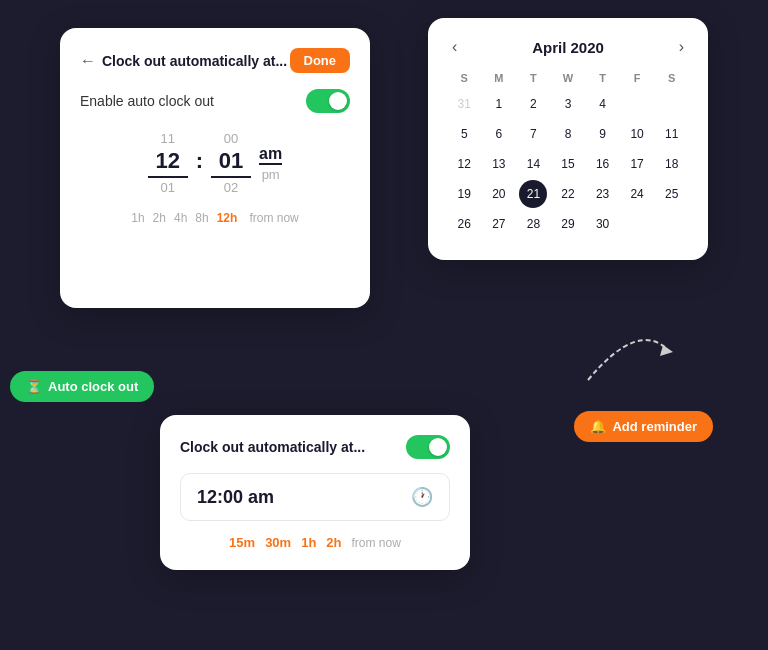 The width and height of the screenshot is (768, 650). Describe the element at coordinates (315, 492) in the screenshot. I see `card-bottom: Clock out automatically at... 12:00 am 🕐…` at that location.